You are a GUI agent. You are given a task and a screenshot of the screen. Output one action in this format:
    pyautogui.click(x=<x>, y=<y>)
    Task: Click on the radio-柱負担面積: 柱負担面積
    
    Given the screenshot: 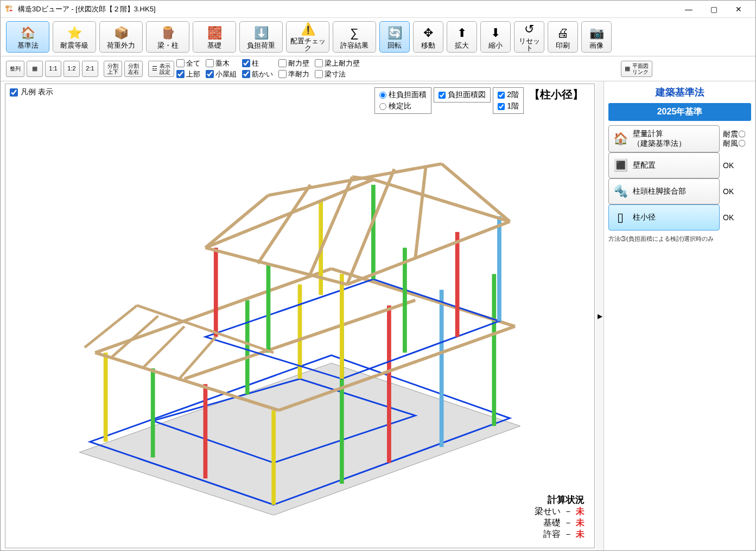 What is the action you would take?
    pyautogui.click(x=403, y=95)
    